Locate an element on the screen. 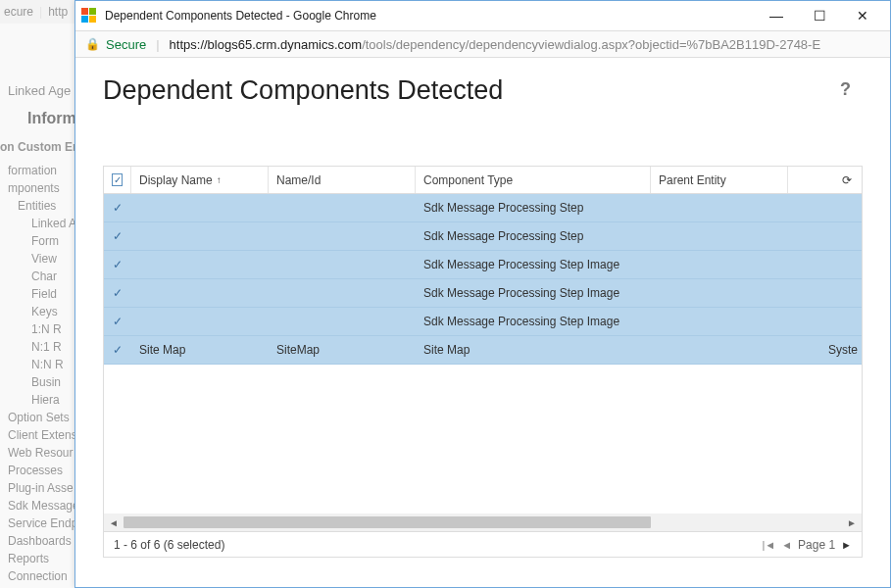 The height and width of the screenshot is (588, 891). bg-custom-ent: on Custom Ent is located at coordinates (41, 147).